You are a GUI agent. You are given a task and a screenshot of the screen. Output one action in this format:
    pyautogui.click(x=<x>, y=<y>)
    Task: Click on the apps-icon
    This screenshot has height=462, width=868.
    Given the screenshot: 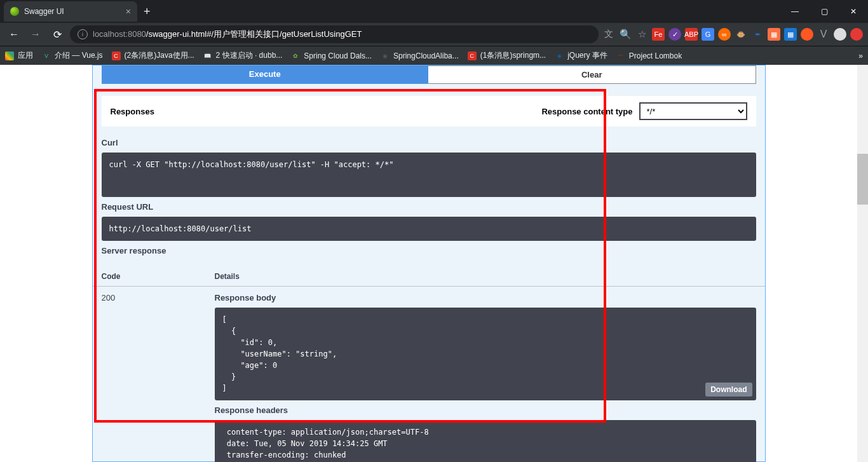 What is the action you would take?
    pyautogui.click(x=10, y=56)
    